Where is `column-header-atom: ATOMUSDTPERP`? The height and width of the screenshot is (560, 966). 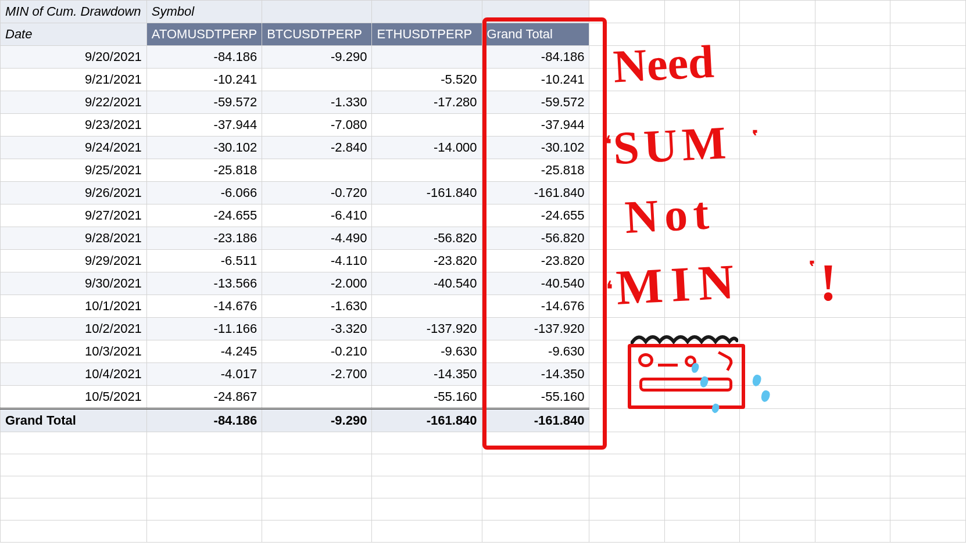 column-header-atom: ATOMUSDTPERP is located at coordinates (204, 35).